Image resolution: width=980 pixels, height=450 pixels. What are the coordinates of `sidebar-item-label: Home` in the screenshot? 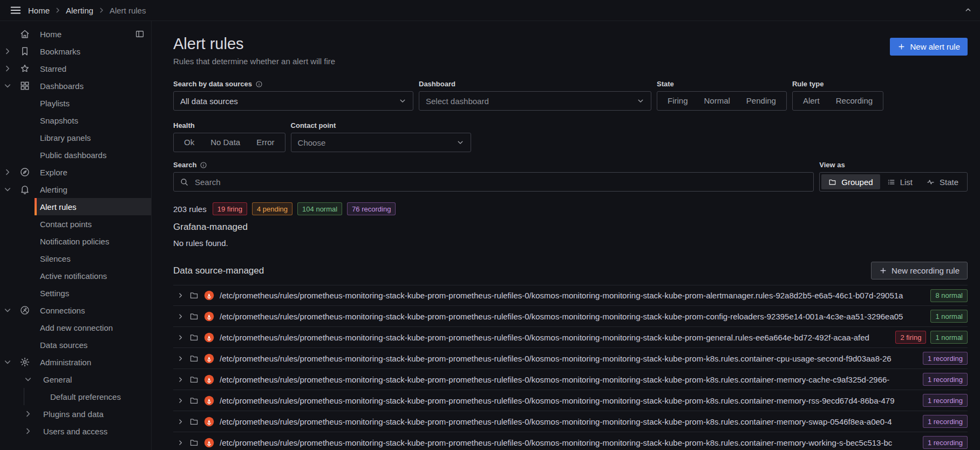 It's located at (51, 35).